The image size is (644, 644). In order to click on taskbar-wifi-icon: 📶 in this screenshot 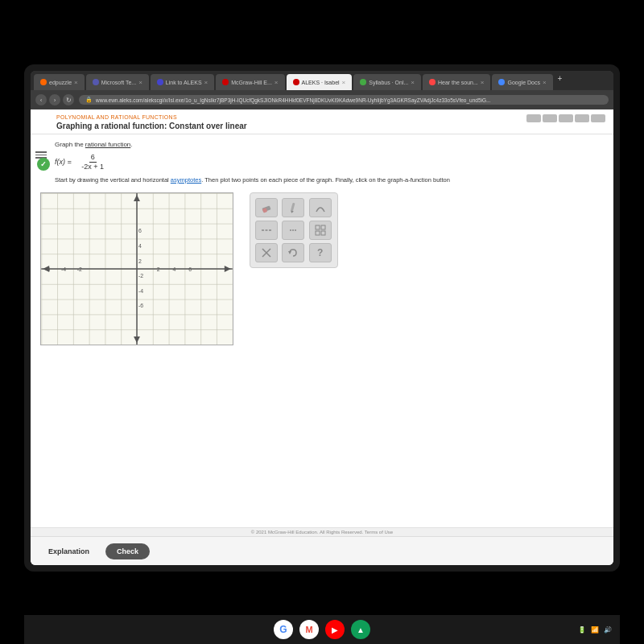, I will do `click(595, 630)`.